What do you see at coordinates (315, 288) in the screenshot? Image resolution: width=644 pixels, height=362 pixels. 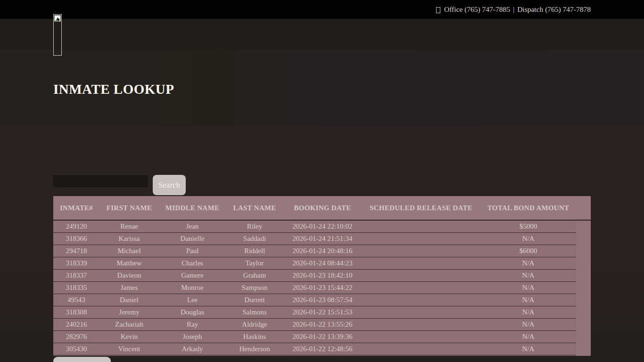 I see `table-row: 318335JamesMonroeSampson2026-01-23 15:44…` at bounding box center [315, 288].